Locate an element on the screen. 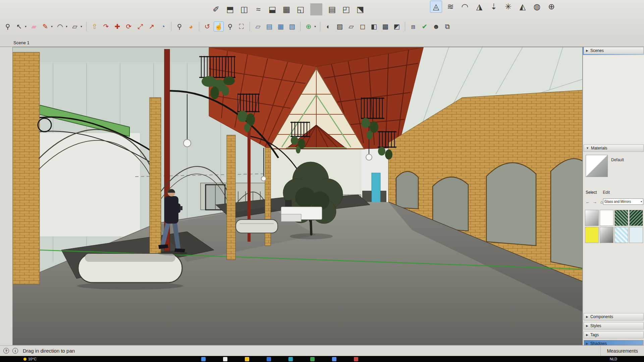 The width and height of the screenshot is (644, 362). yellow-swatch is located at coordinates (592, 235).